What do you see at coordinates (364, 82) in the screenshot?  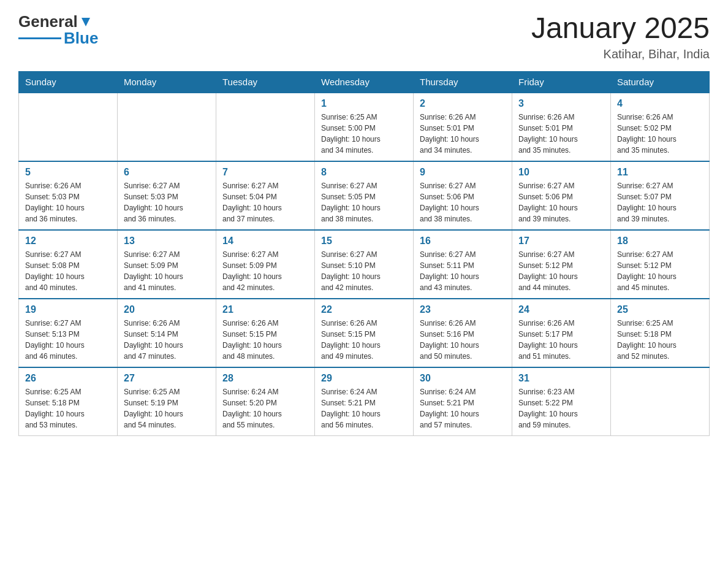 I see `header-row: SundayMondayTuesdayWednesdayThursdayFrid…` at bounding box center [364, 82].